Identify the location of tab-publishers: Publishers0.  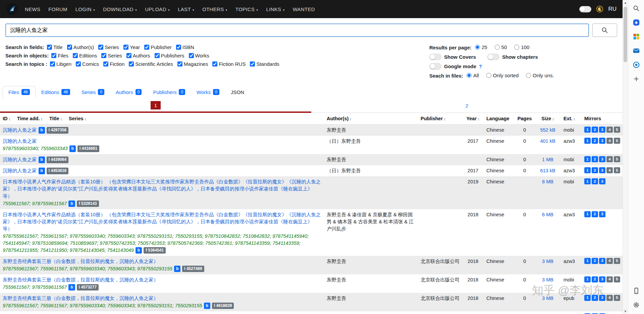
(169, 92).